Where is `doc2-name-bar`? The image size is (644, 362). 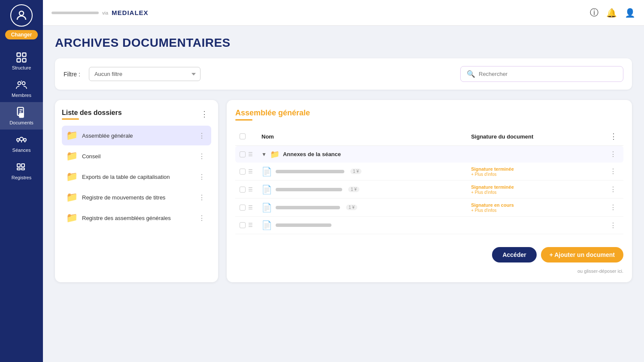
doc2-name-bar is located at coordinates (309, 190).